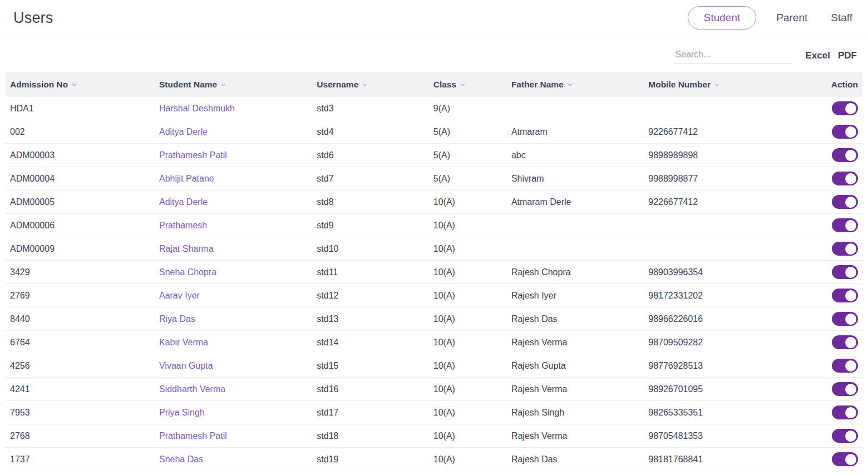 The width and height of the screenshot is (868, 474). Describe the element at coordinates (186, 248) in the screenshot. I see `student-name-link: Rajat Sharma` at that location.